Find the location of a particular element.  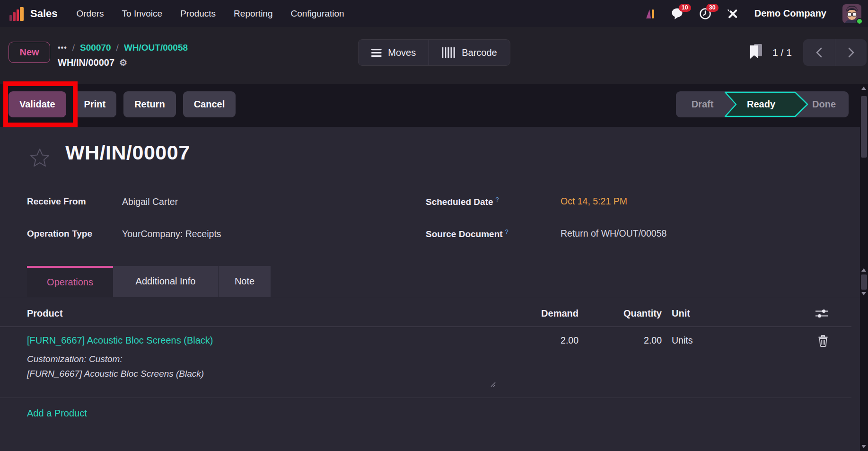

pager-previous-button is located at coordinates (819, 53).